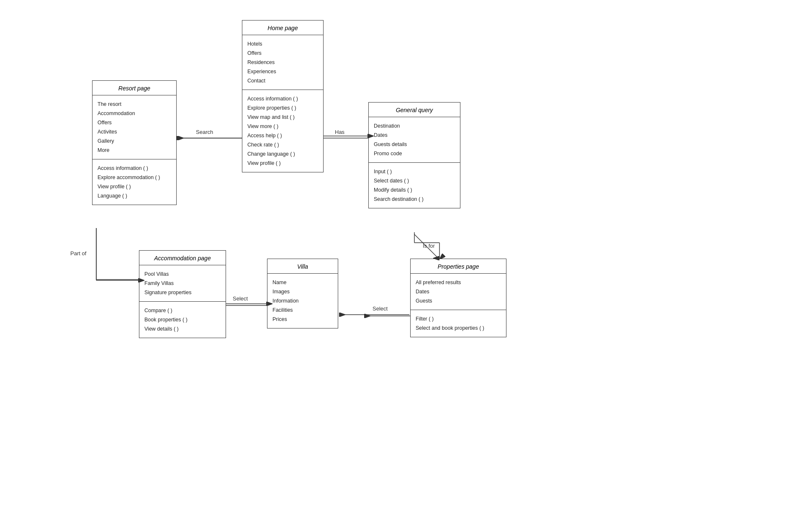  What do you see at coordinates (134, 127) in the screenshot?
I see `resort-section1: The resort Accommodation Offers Activite…` at bounding box center [134, 127].